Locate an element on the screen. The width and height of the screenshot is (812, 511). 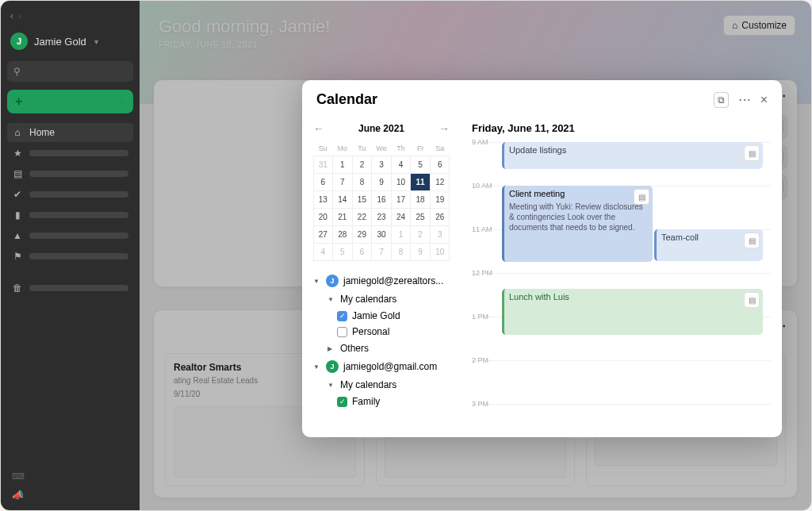
doc-icon: ▤ is located at coordinates (17, 174).